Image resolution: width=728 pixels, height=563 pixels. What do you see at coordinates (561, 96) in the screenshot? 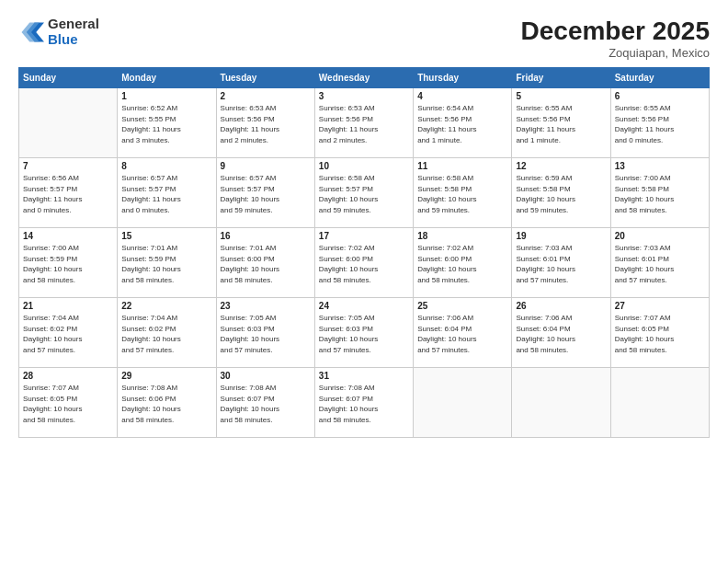
I see `day-number: 5` at bounding box center [561, 96].